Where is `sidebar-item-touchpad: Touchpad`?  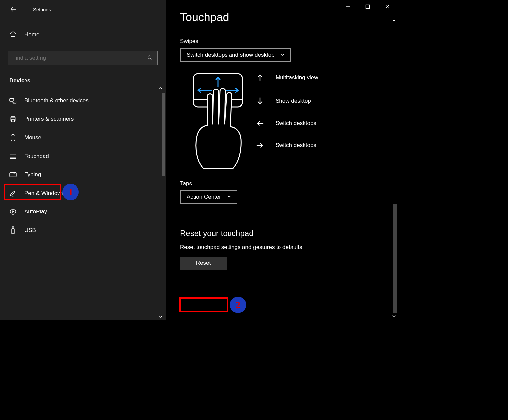
sidebar-item-touchpad: Touchpad is located at coordinates (83, 156).